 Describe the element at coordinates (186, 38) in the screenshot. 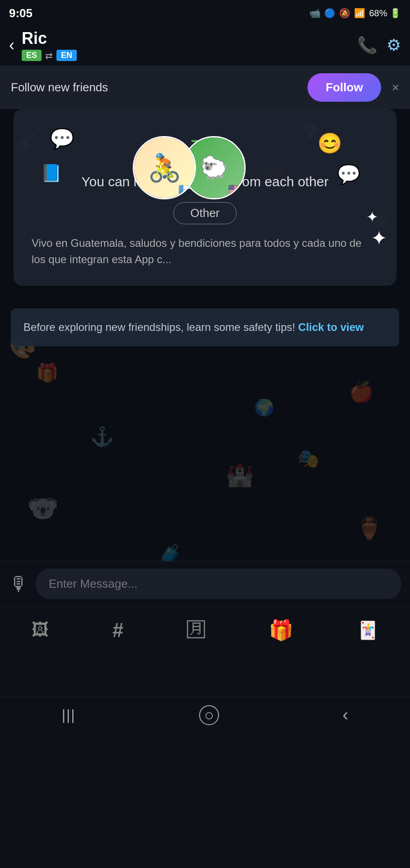

I see `contact-name: Ric` at that location.